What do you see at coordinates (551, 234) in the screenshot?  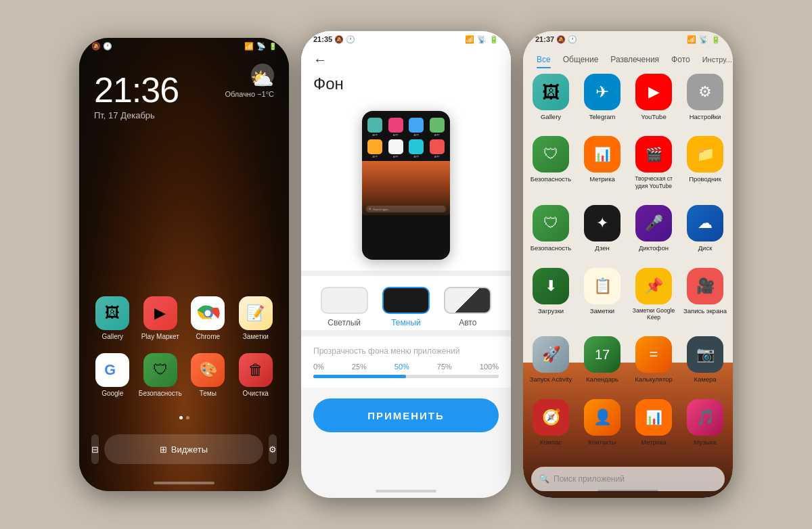 I see `app3-security2: 🛡 Безопасность` at bounding box center [551, 234].